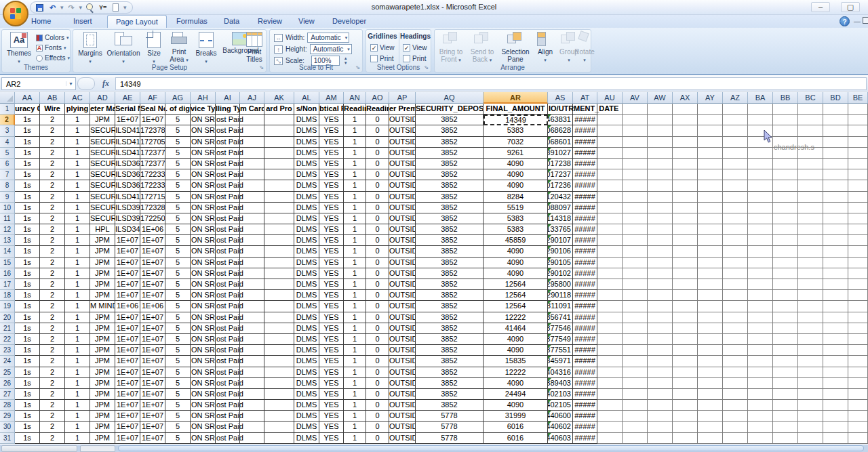 The image size is (868, 452). Describe the element at coordinates (785, 318) in the screenshot. I see `cell-BB20` at that location.